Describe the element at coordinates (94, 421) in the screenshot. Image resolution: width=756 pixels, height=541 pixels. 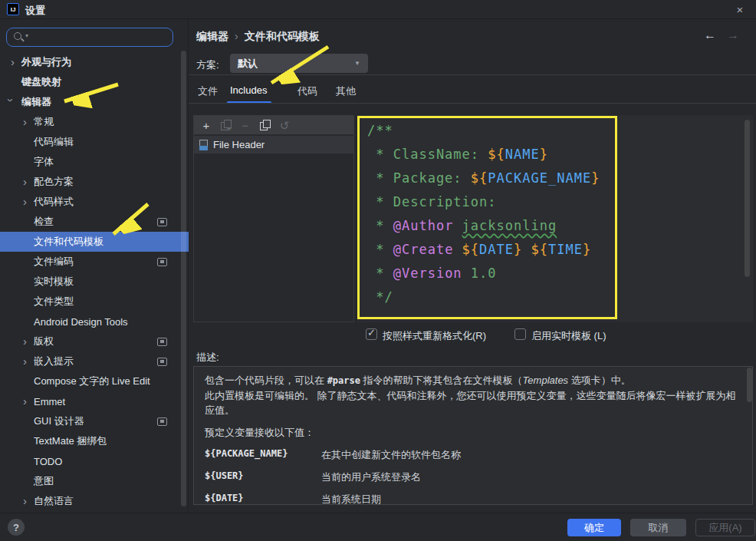
I see `sidebar-item-gui-designer: GUI 设计器` at that location.